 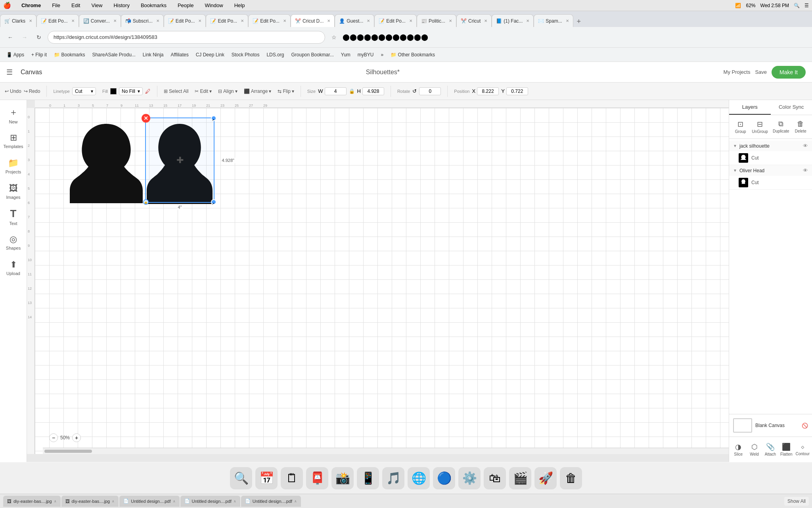 I want to click on dock-preferences: ⚙️, so click(x=469, y=478).